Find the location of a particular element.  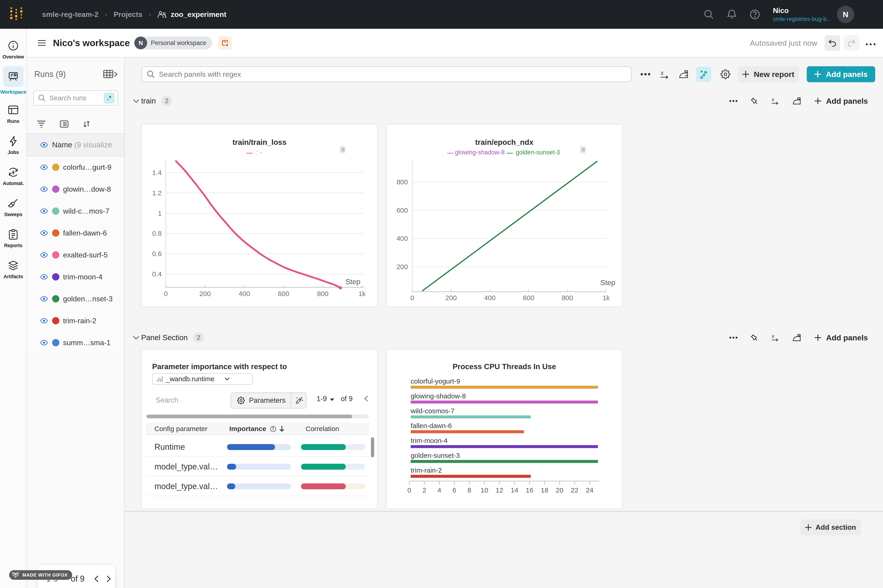

svg-text: 10 is located at coordinates (484, 490).